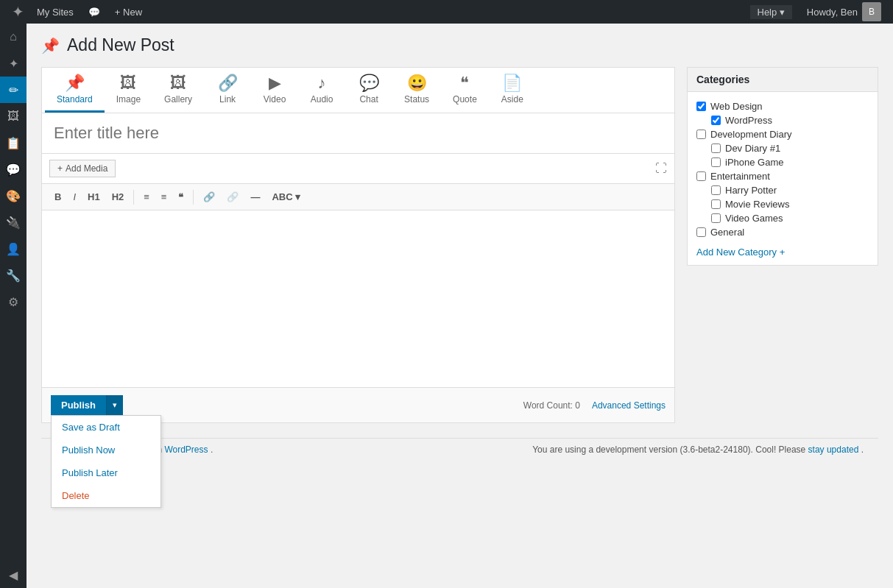 The height and width of the screenshot is (588, 893). What do you see at coordinates (18, 12) in the screenshot?
I see `wp-logo-icon: ✦` at bounding box center [18, 12].